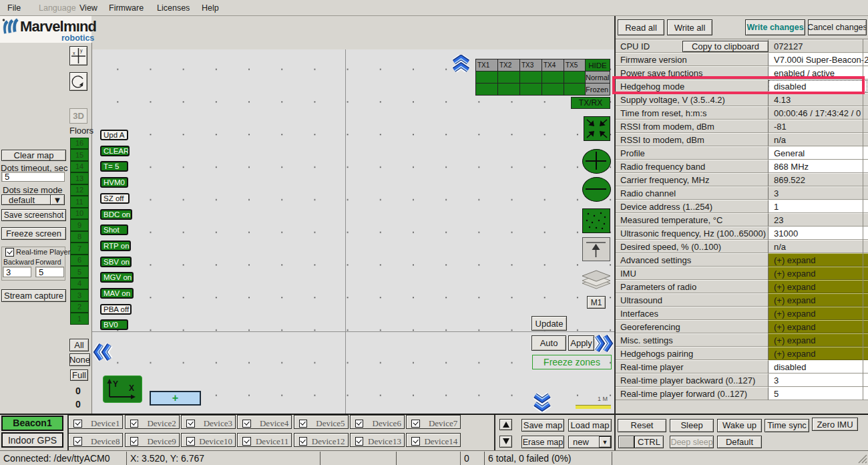 The height and width of the screenshot is (465, 868). Describe the element at coordinates (74, 53) in the screenshot. I see `svg-text: x` at that location.